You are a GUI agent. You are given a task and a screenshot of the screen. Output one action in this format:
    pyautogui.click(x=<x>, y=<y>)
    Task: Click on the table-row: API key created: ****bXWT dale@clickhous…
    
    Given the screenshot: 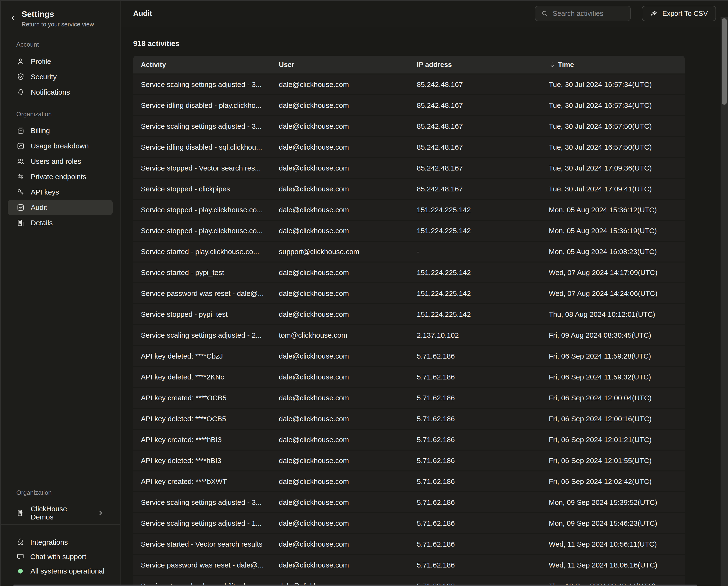 What is the action you would take?
    pyautogui.click(x=409, y=481)
    